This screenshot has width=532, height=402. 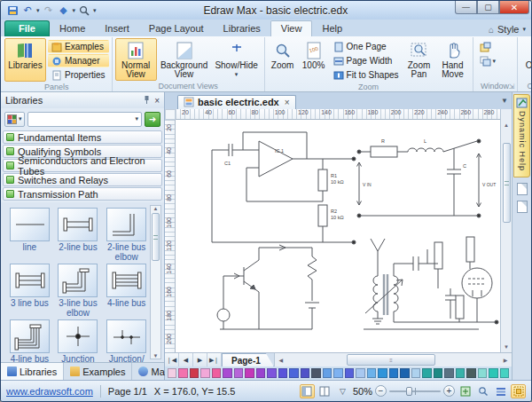 I want to click on library-search-combobox: ▾, so click(x=85, y=119).